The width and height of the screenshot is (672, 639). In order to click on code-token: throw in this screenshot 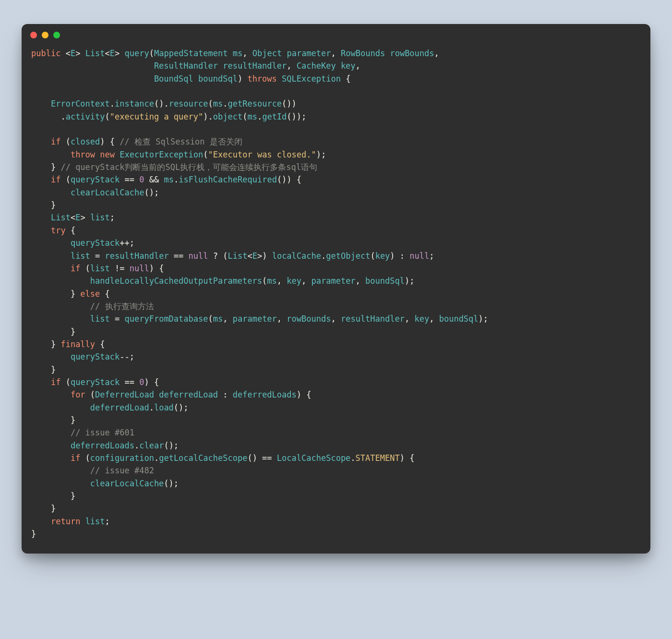, I will do `click(83, 155)`.